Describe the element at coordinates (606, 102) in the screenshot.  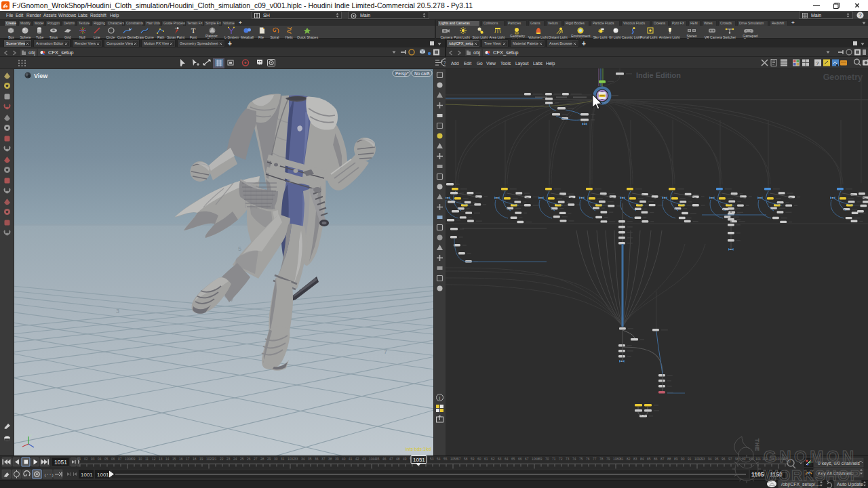
I see `svg-text: geo` at that location.